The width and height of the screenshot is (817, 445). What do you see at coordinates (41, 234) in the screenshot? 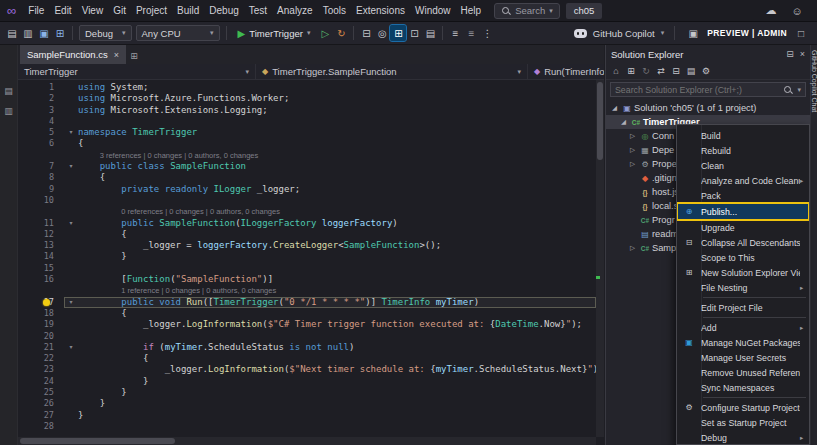
I see `line-number: 12` at bounding box center [41, 234].